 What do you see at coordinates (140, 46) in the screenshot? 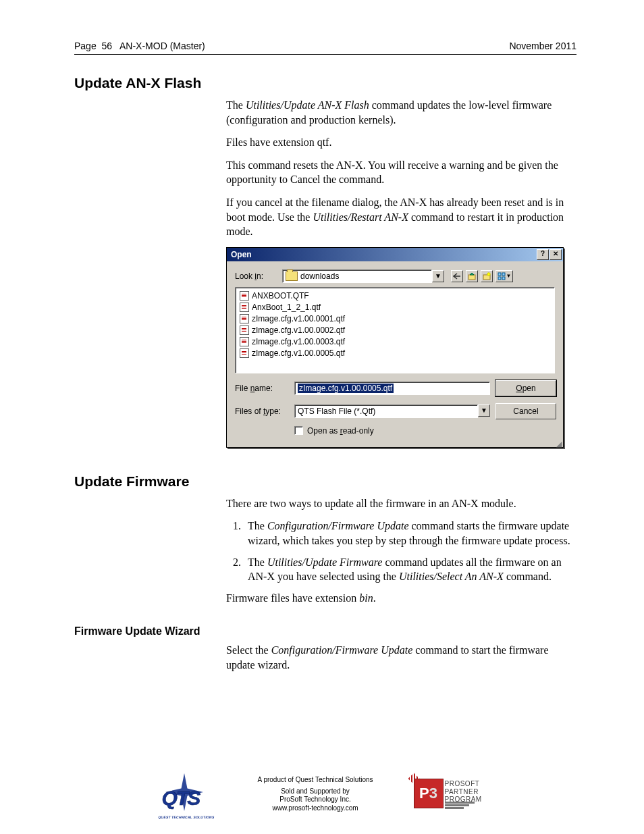
I see `header-left: Page 56 AN-X-MOD (Master)` at bounding box center [140, 46].